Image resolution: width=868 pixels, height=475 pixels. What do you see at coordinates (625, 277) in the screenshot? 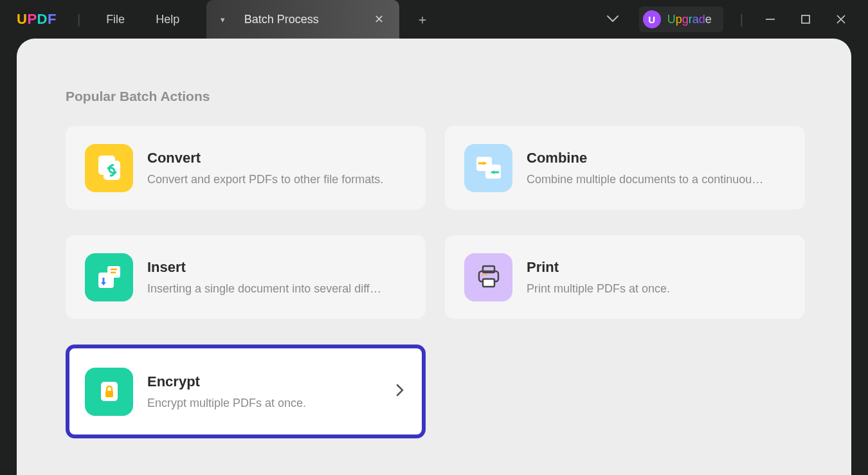
I see `card-print: Print Print multiple PDFs at once.` at bounding box center [625, 277].